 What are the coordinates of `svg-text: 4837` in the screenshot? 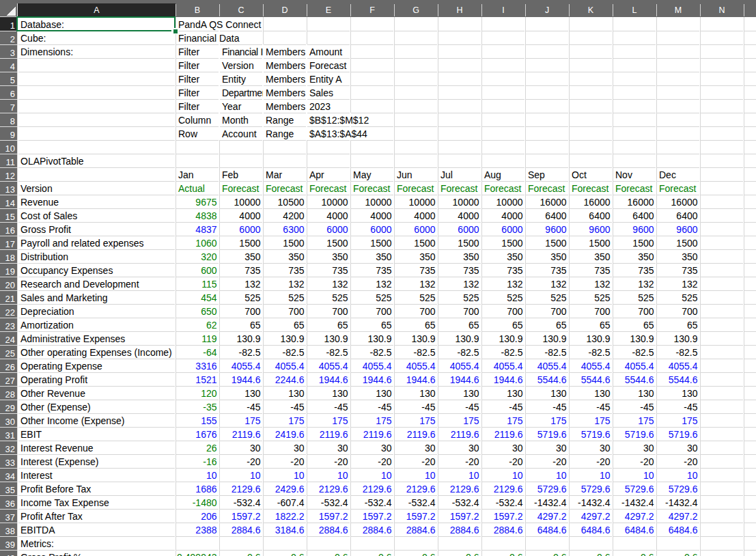 It's located at (206, 230).